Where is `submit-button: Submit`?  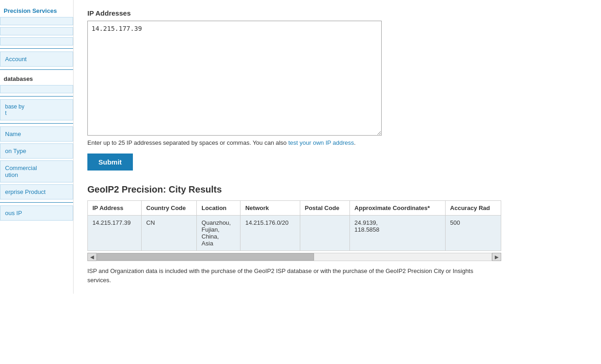
submit-button: Submit is located at coordinates (110, 162).